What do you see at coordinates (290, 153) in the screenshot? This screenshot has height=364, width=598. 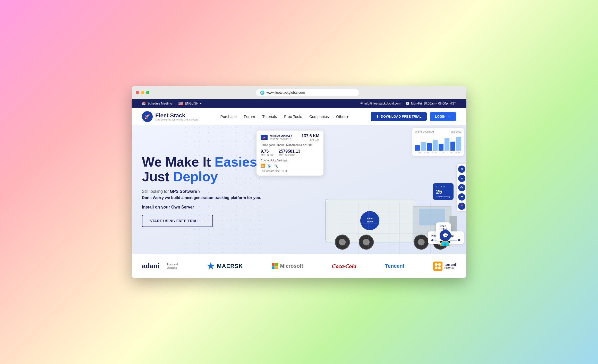 I see `vehicle-stats: 9.75 KM/H speed 2579581.13 KM/H odometer` at bounding box center [290, 153].